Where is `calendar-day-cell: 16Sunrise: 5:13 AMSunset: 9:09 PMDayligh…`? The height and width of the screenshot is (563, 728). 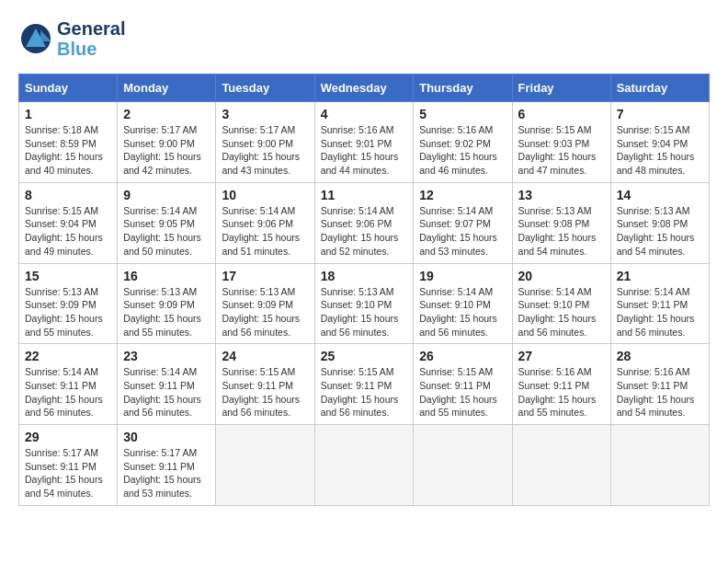
calendar-day-cell: 16Sunrise: 5:13 AMSunset: 9:09 PMDayligh… is located at coordinates (167, 304).